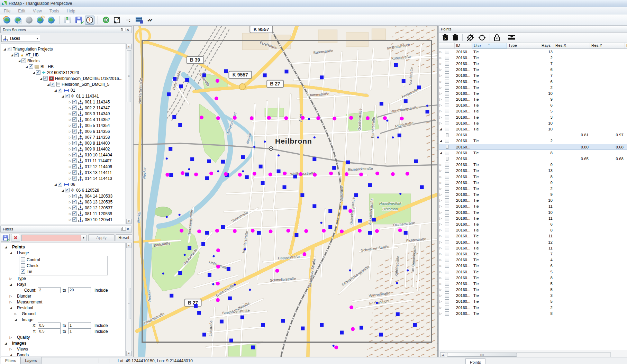 The height and width of the screenshot is (364, 627). Describe the element at coordinates (37, 11) in the screenshot. I see `menu-item-view: View` at that location.